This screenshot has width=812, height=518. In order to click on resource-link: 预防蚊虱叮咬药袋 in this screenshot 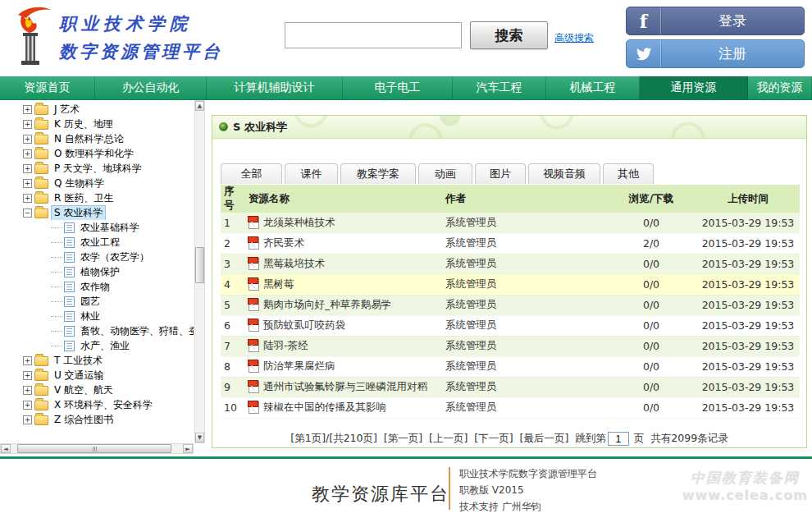, I will do `click(344, 325)`.